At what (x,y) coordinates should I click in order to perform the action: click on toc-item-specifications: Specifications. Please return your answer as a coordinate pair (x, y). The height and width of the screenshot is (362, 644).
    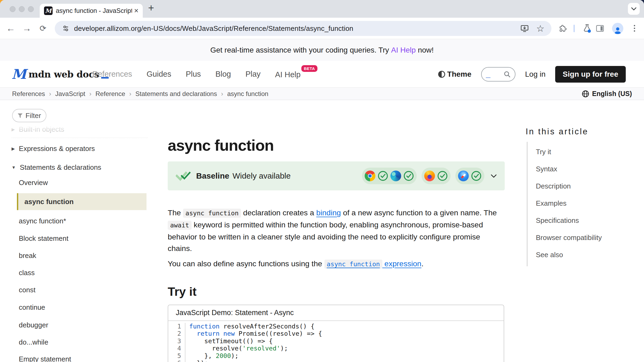
    Looking at the image, I should click on (569, 220).